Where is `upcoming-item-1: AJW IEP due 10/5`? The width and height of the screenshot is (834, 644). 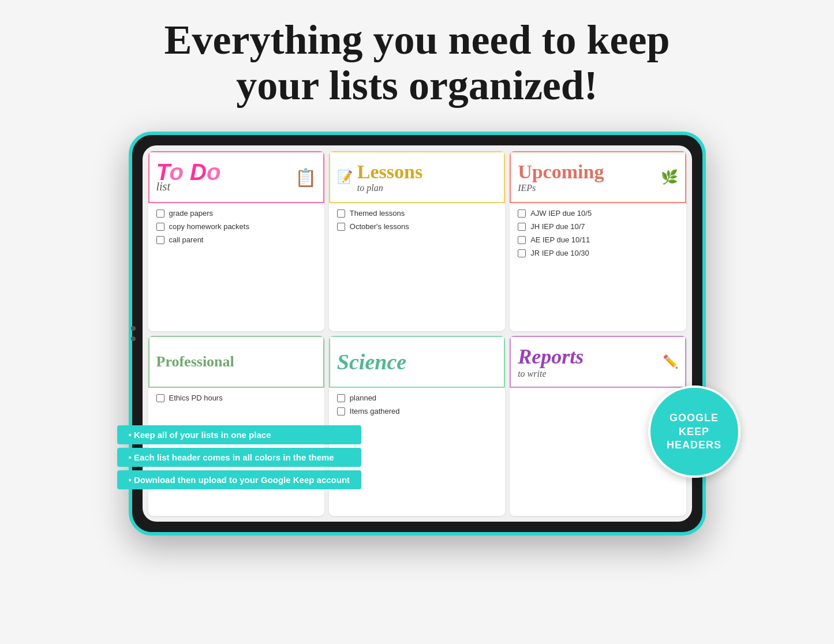
upcoming-item-1: AJW IEP due 10/5 is located at coordinates (598, 214).